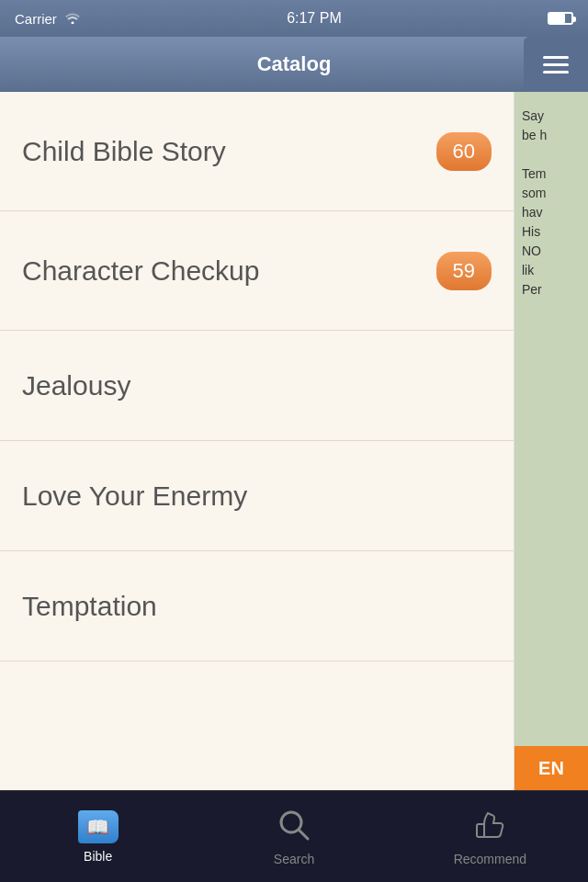 The image size is (588, 882). Describe the element at coordinates (48, 18) in the screenshot. I see `status-left: Carrier` at that location.